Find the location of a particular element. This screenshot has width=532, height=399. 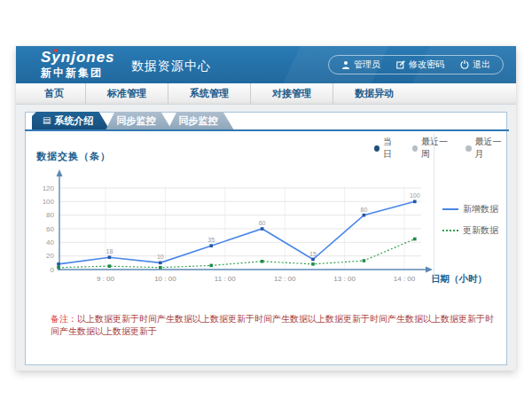

svg-text: 9 : 00 is located at coordinates (106, 278).